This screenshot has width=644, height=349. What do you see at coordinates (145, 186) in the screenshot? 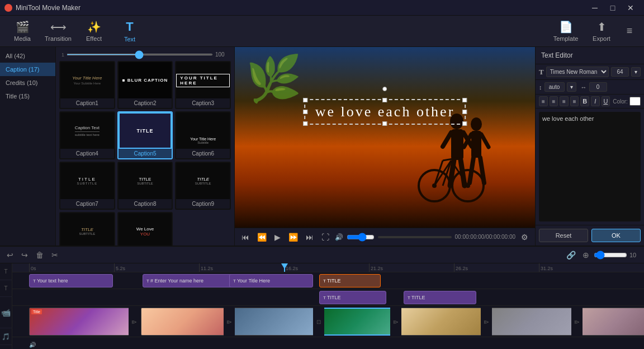
I see `caption-item-8: TITLE SUBTITLE Caption8` at bounding box center [145, 186].